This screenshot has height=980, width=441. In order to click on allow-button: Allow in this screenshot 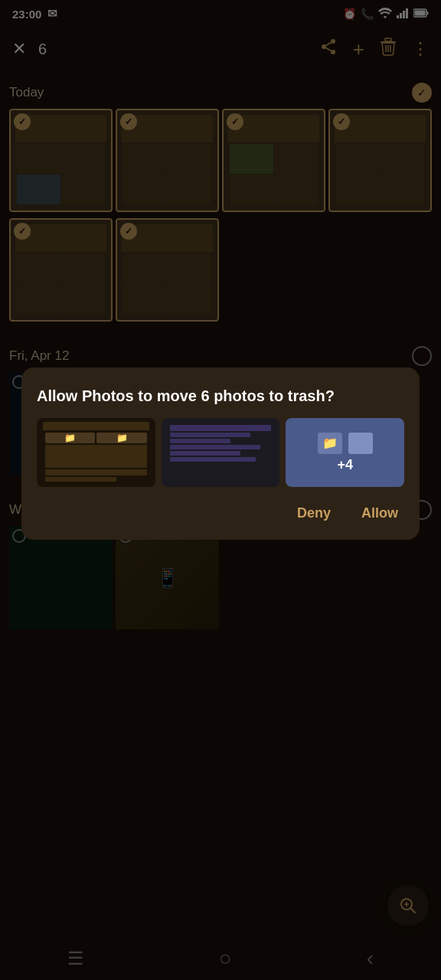, I will do `click(380, 513)`.